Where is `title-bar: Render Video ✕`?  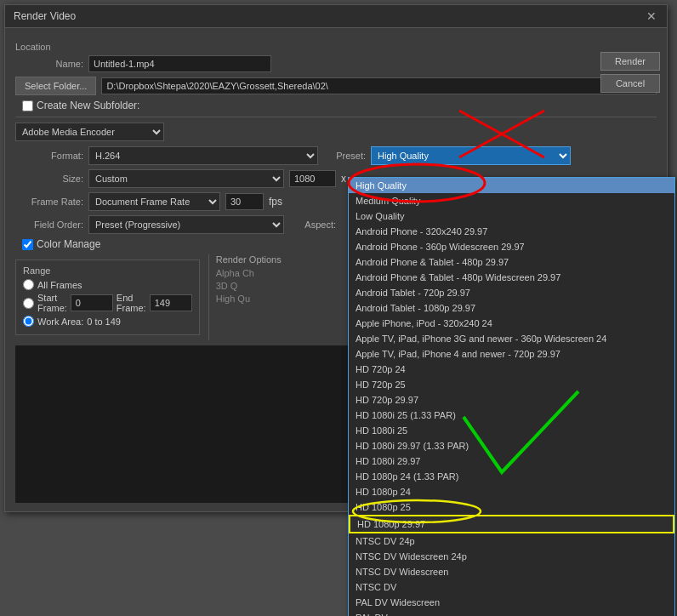
title-bar: Render Video ✕ is located at coordinates (336, 17).